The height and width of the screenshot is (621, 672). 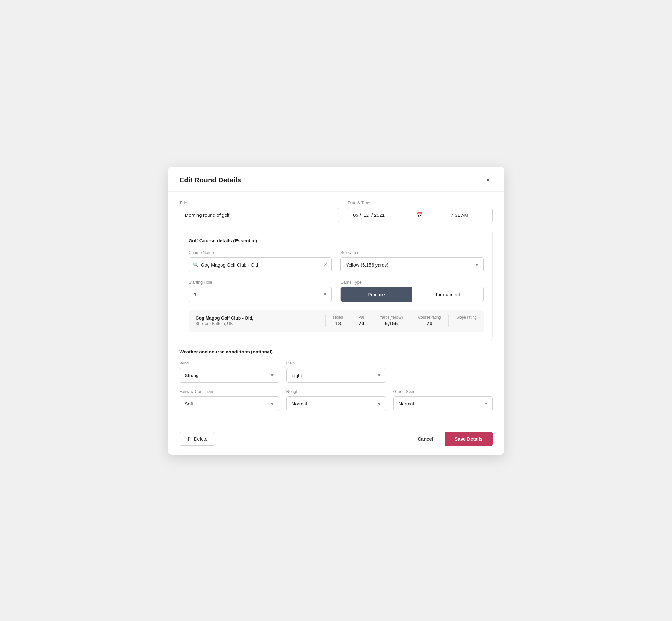 I want to click on practice-button: Practice, so click(x=376, y=294).